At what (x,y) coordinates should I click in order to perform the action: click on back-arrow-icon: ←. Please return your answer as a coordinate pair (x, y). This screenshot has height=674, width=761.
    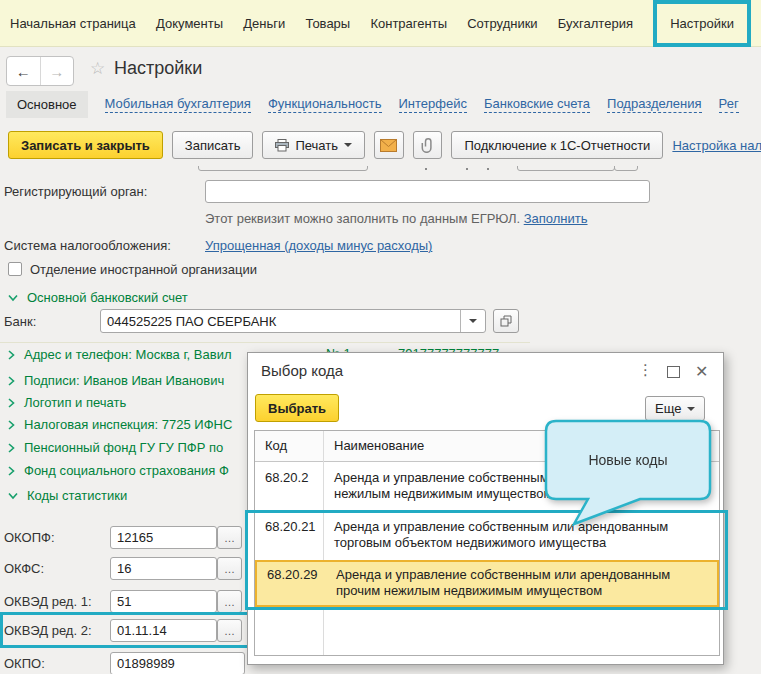
    Looking at the image, I should click on (24, 72).